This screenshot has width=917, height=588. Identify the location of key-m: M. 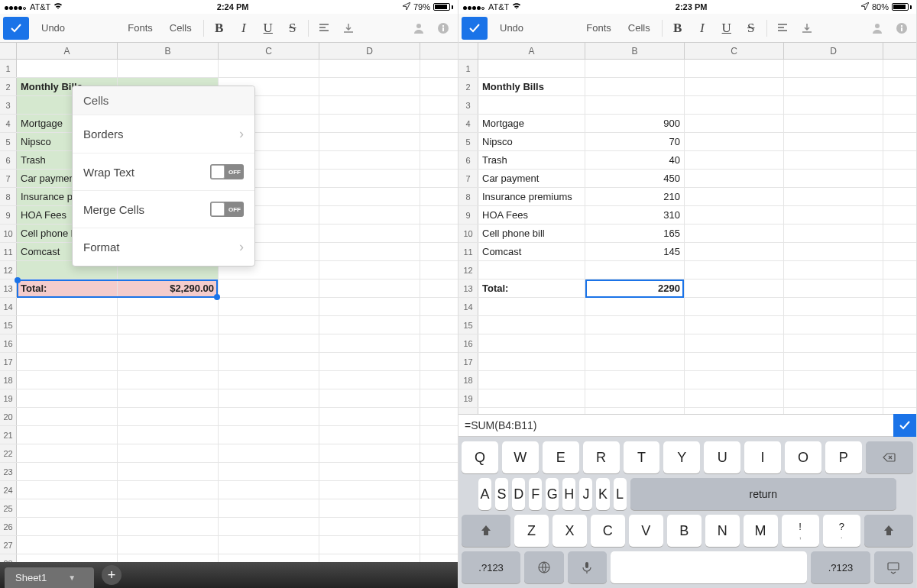
(761, 531).